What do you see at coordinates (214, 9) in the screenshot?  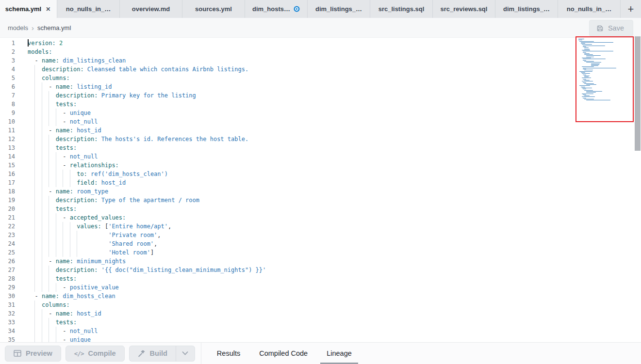 I see `file-tab-4: sources.yml` at bounding box center [214, 9].